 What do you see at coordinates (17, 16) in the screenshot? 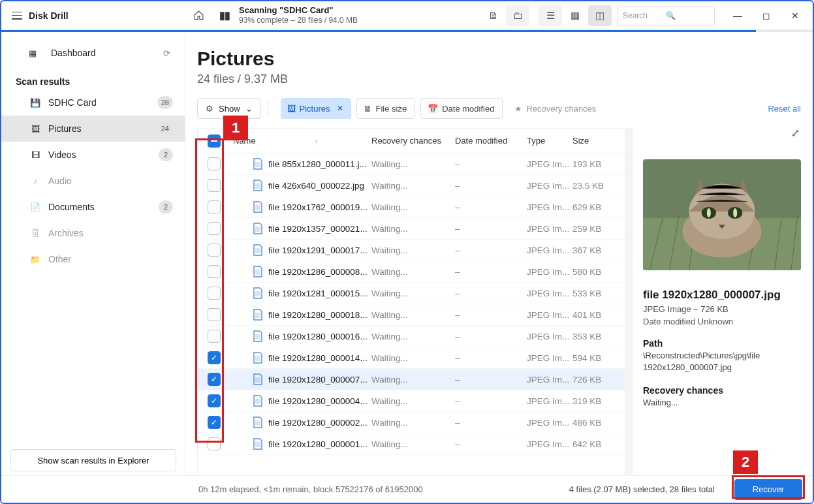
I see `hamburger-icon` at bounding box center [17, 16].